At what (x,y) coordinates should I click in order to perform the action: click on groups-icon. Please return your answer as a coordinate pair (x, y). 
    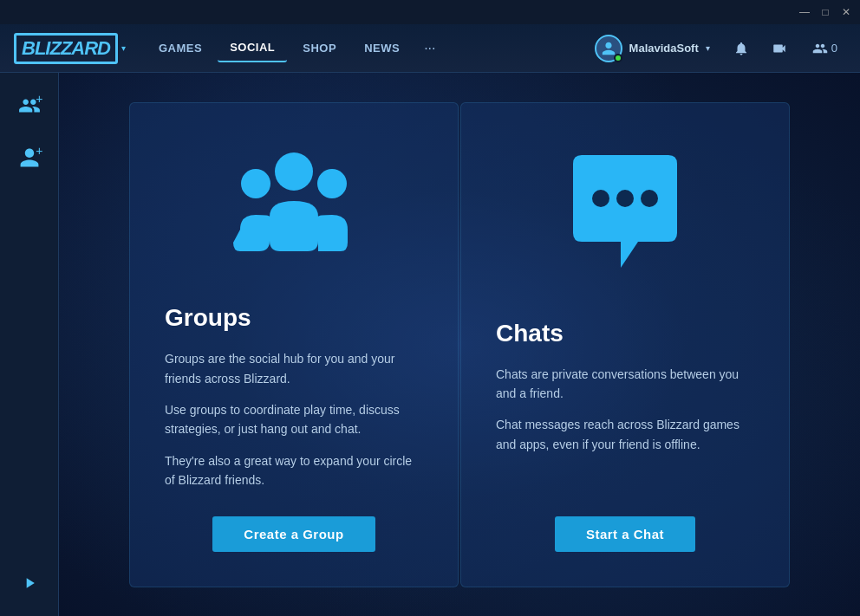
    Looking at the image, I should click on (294, 208).